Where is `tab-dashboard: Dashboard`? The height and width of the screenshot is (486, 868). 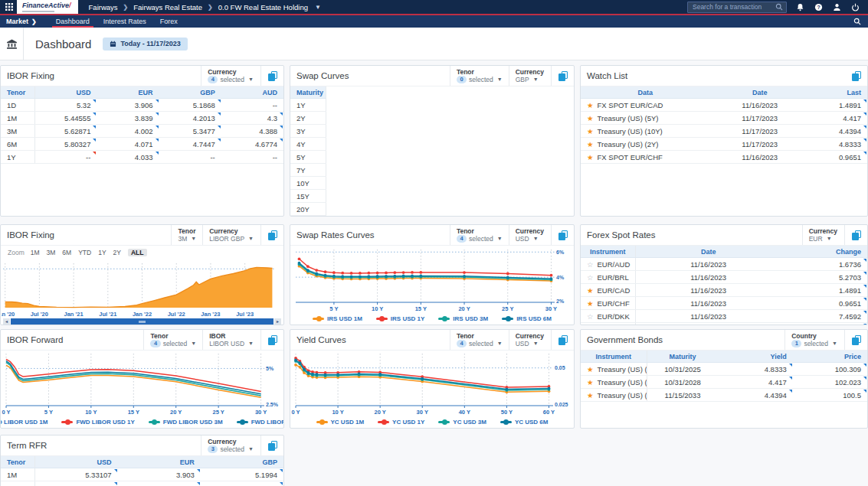 tab-dashboard: Dashboard is located at coordinates (73, 21).